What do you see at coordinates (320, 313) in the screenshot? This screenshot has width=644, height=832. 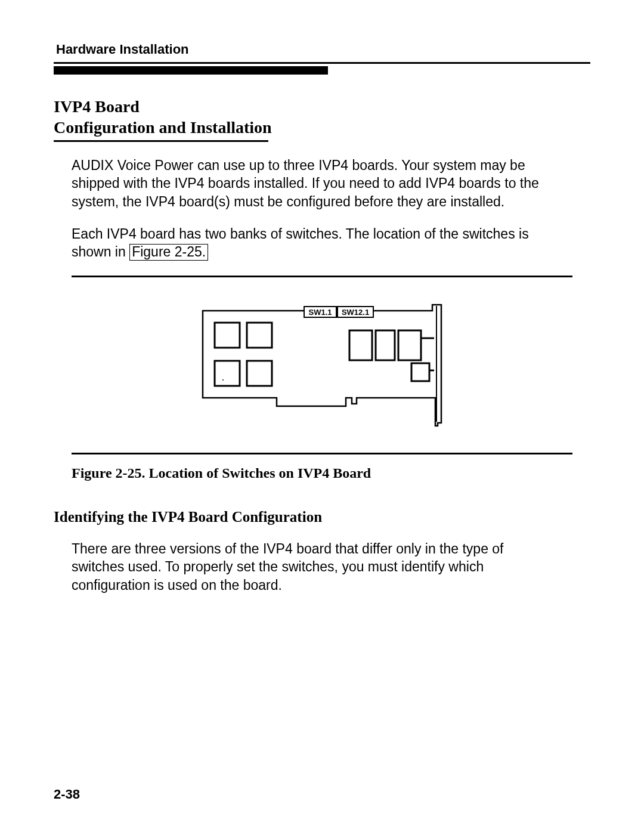 I see `label-sw1: SW1.1` at bounding box center [320, 313].